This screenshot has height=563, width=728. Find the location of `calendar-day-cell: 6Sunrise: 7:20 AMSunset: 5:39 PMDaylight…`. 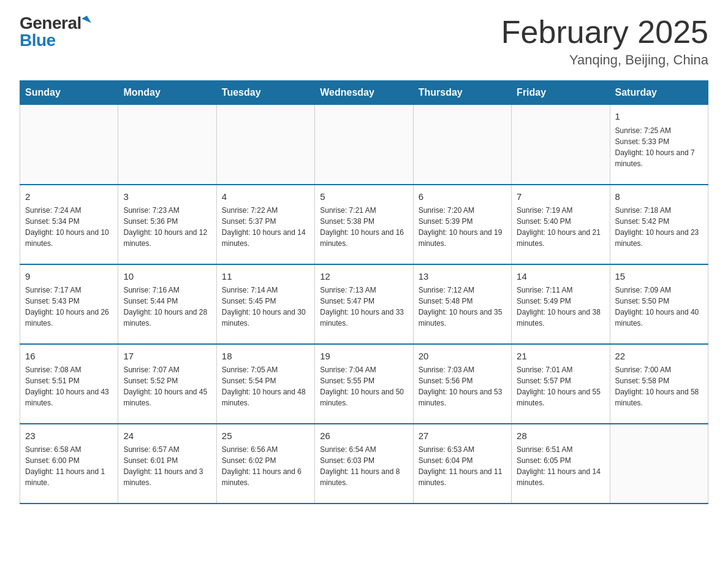

calendar-day-cell: 6Sunrise: 7:20 AMSunset: 5:39 PMDaylight… is located at coordinates (462, 224).